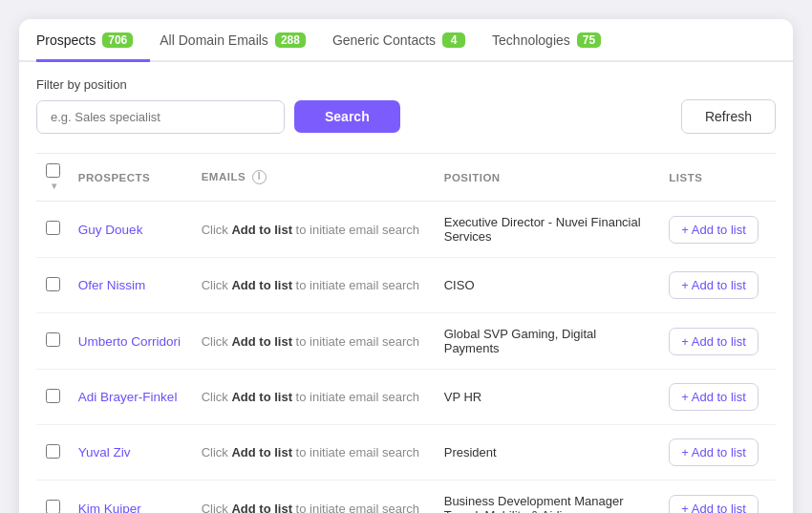  What do you see at coordinates (262, 508) in the screenshot?
I see `add-to-list-link-5: Add to list` at bounding box center [262, 508].